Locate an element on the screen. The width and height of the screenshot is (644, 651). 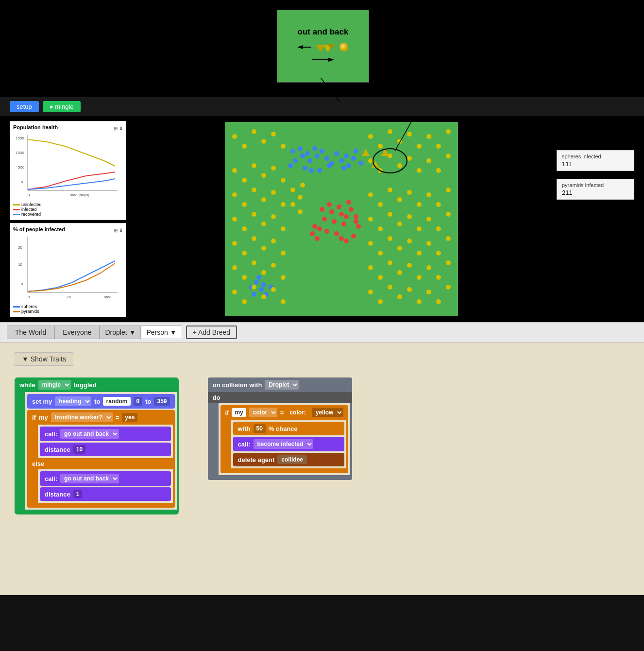
distance-value-1: 10 is located at coordinates (80, 449).